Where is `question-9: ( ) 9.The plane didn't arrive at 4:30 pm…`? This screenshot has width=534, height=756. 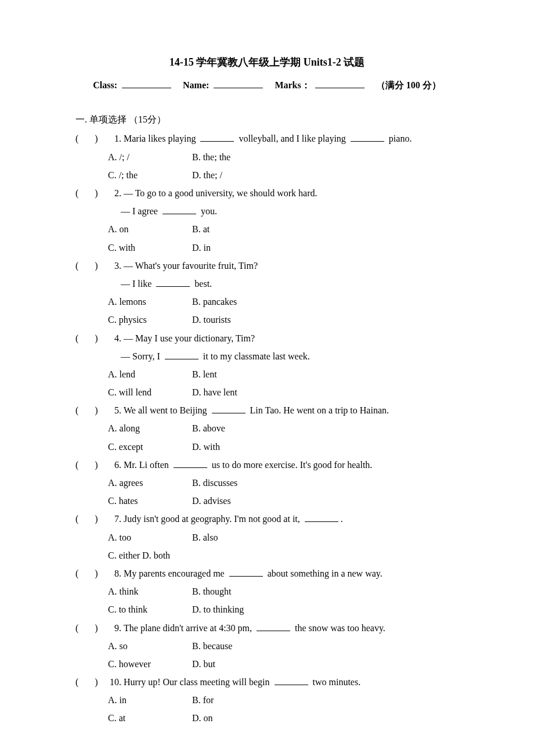 question-9: ( ) 9.The plane didn't arrive at 4:30 pm… is located at coordinates (267, 646).